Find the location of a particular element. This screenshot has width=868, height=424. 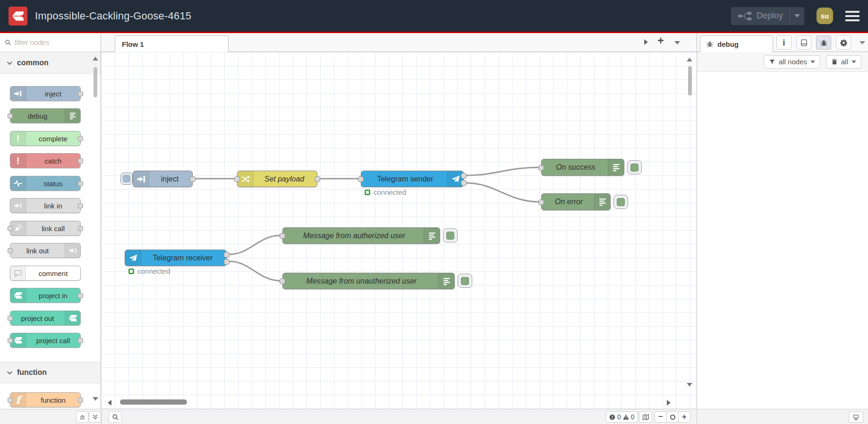

node-label: comment is located at coordinates (53, 273).